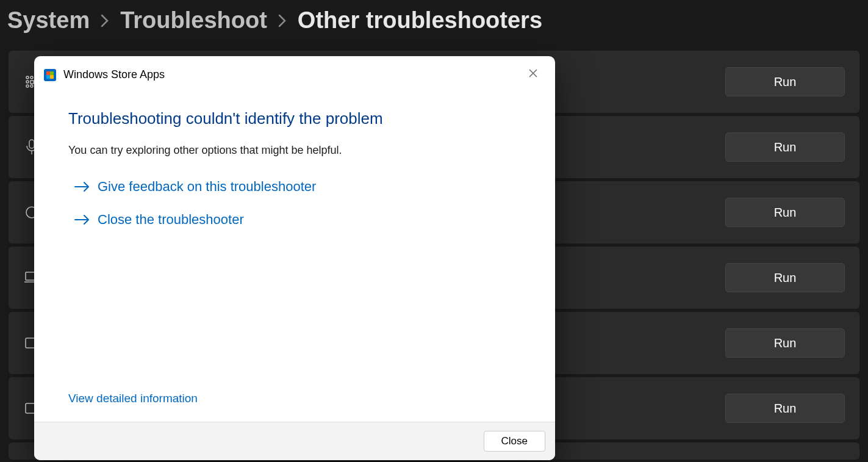  I want to click on dialog-subtext: You can try exploring other options that…, so click(295, 150).